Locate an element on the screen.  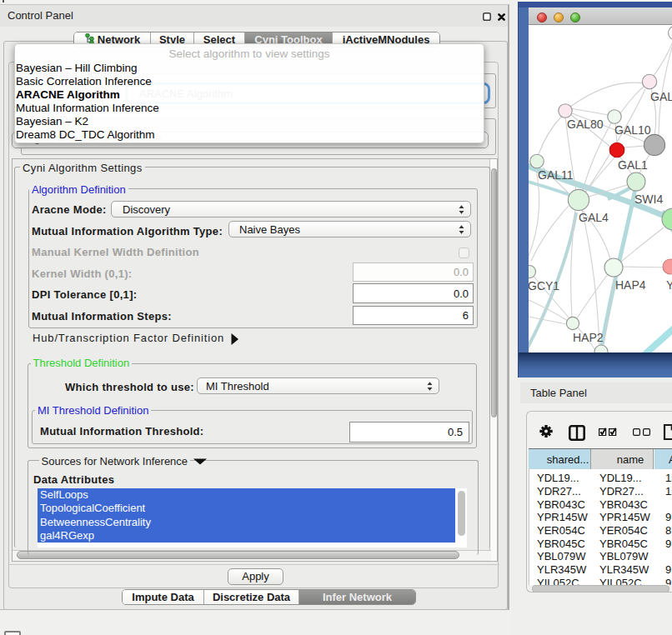
svg-text: GCY1 is located at coordinates (544, 286).